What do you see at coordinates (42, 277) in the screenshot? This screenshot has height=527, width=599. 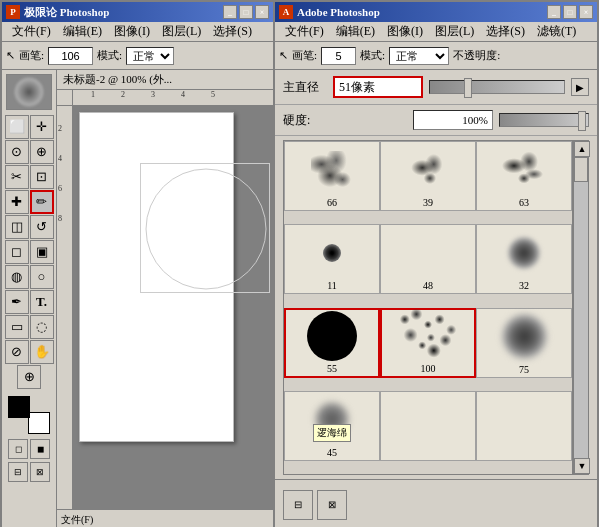 I see `dodge-tool: ○` at bounding box center [42, 277].